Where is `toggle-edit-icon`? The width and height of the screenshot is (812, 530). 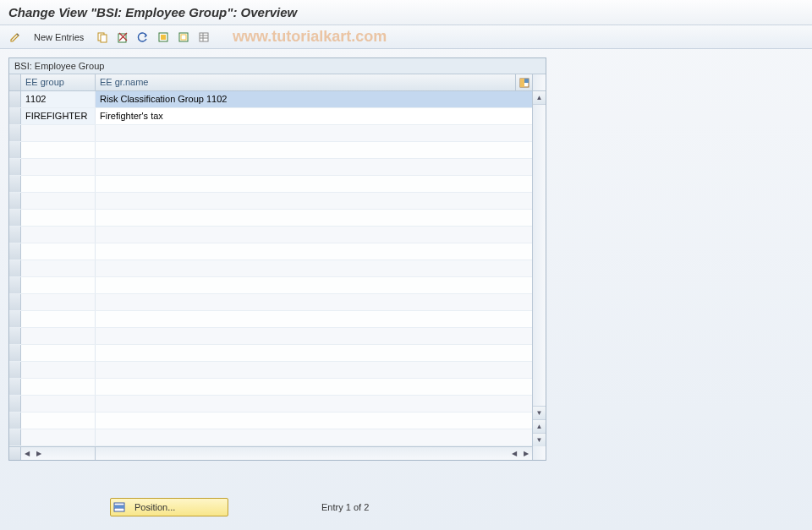 toggle-edit-icon is located at coordinates (15, 37).